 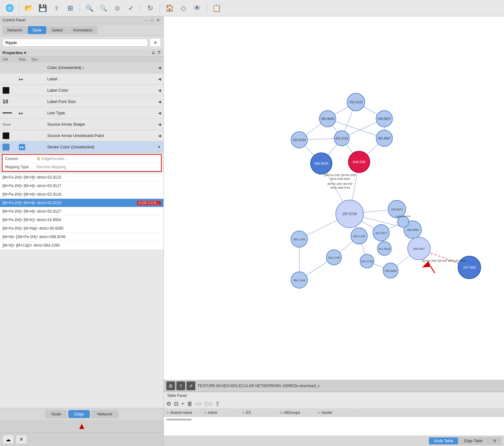 I want to click on edge-item-0: [M+Fe-2H]+ [M+H]+ dm/z=52.9115, so click(x=82, y=178).